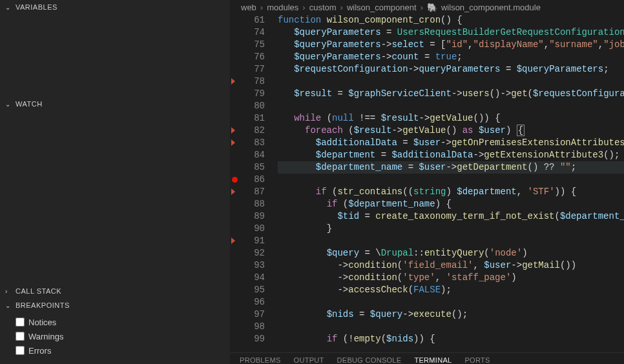 The width and height of the screenshot is (624, 364). Describe the element at coordinates (115, 104) in the screenshot. I see `panel-header-watch: ⌄ WATCH` at that location.